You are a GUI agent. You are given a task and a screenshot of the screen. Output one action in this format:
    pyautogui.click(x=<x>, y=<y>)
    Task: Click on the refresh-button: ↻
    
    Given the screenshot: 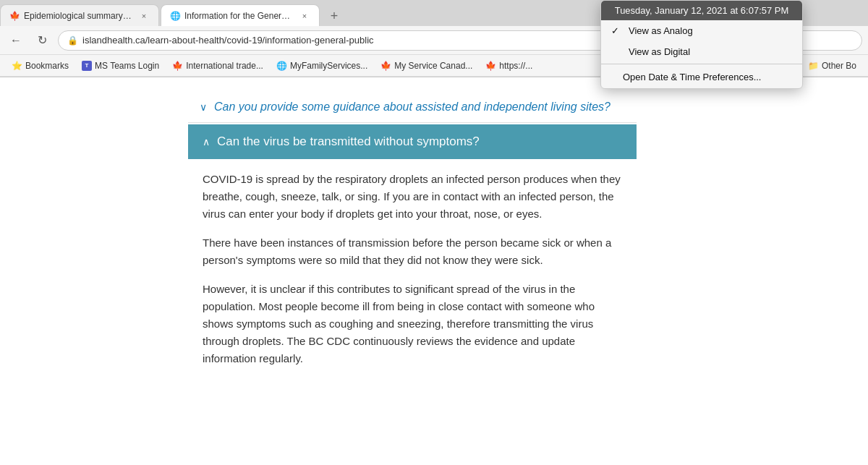 What is the action you would take?
    pyautogui.click(x=42, y=40)
    